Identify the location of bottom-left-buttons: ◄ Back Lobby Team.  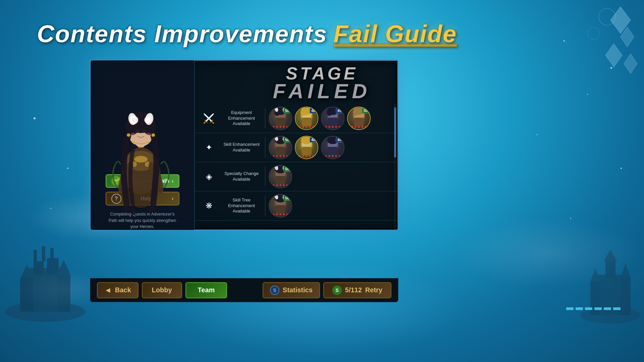
(162, 290).